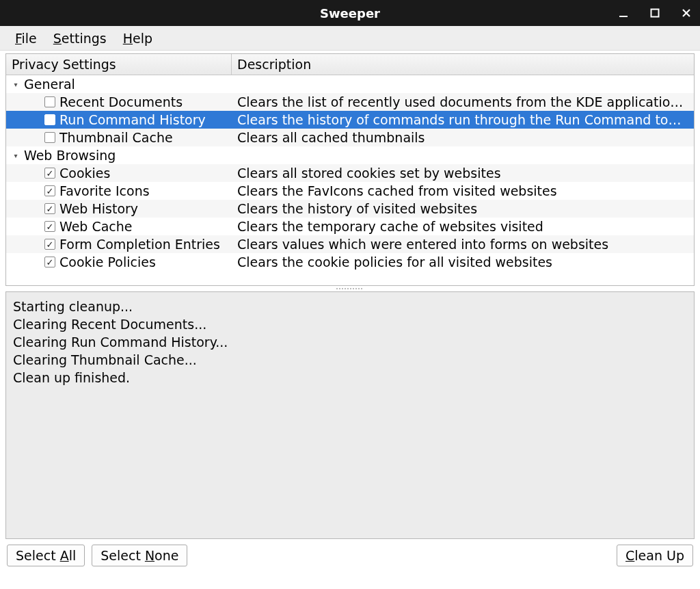 This screenshot has height=589, width=700. What do you see at coordinates (350, 360) in the screenshot?
I see `log-line: Clearing Thumbnail Cache...` at bounding box center [350, 360].